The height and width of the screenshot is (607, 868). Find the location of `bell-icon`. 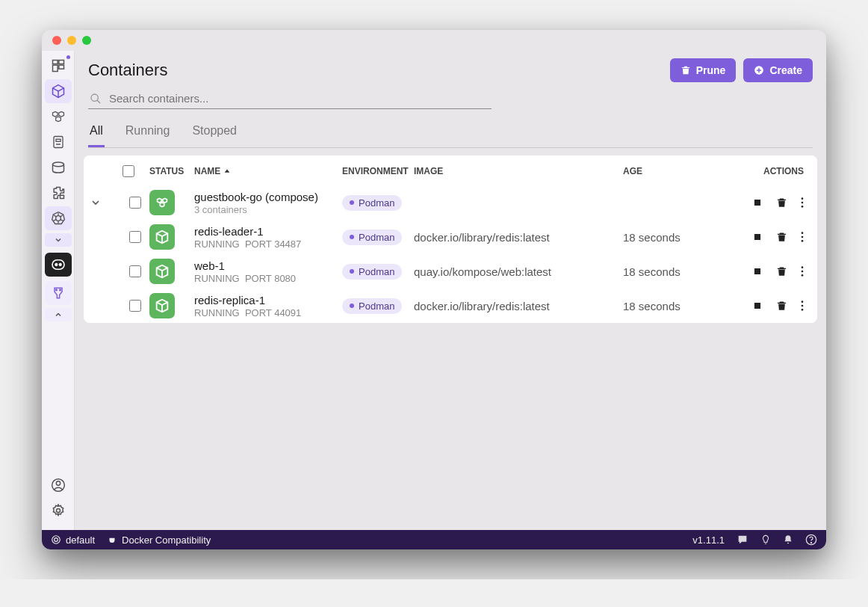

bell-icon is located at coordinates (788, 540).